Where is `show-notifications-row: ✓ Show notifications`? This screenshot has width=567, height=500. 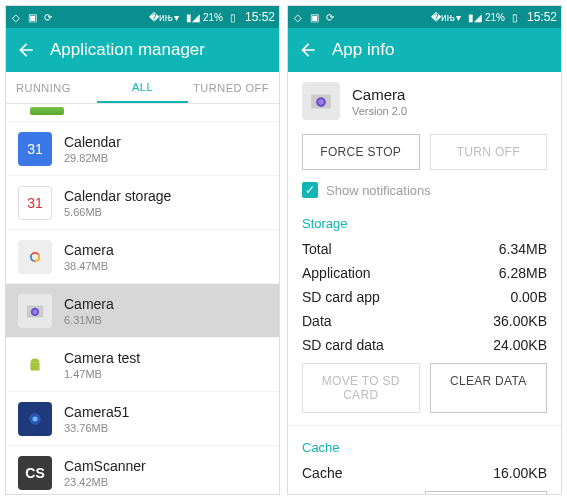 show-notifications-row: ✓ Show notifications is located at coordinates (424, 192).